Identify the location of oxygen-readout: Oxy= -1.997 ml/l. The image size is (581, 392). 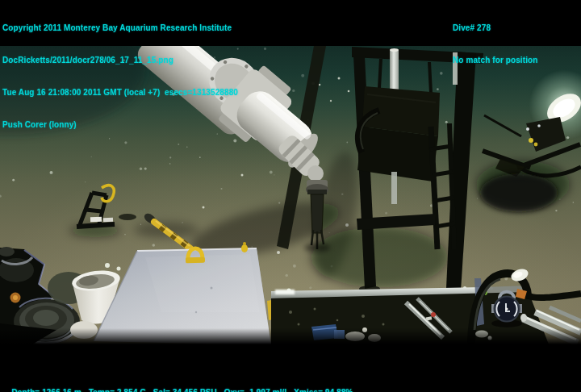
(255, 390).